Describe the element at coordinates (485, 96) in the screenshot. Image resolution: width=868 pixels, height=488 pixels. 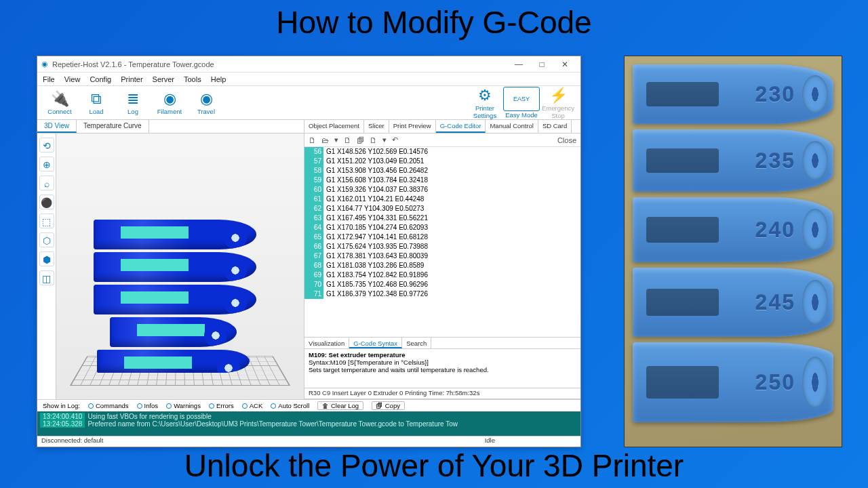
I see `gear-icon: ⚙` at that location.